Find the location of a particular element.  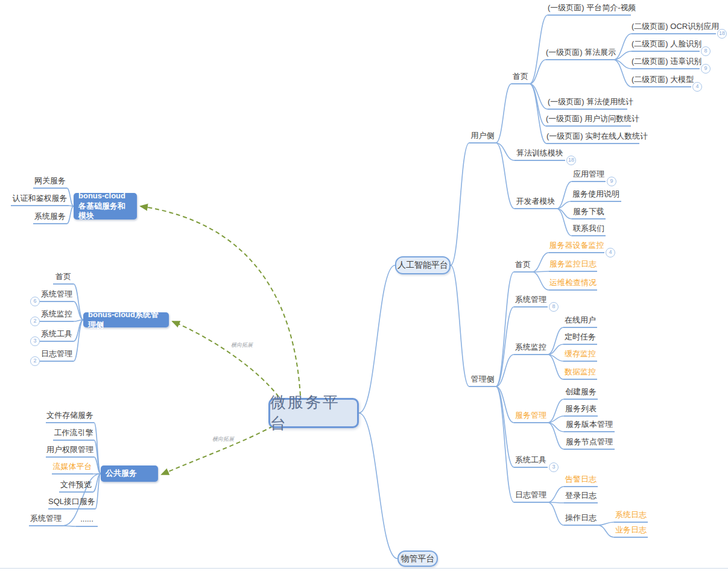

node-sys-log: 系统日志 is located at coordinates (631, 516).